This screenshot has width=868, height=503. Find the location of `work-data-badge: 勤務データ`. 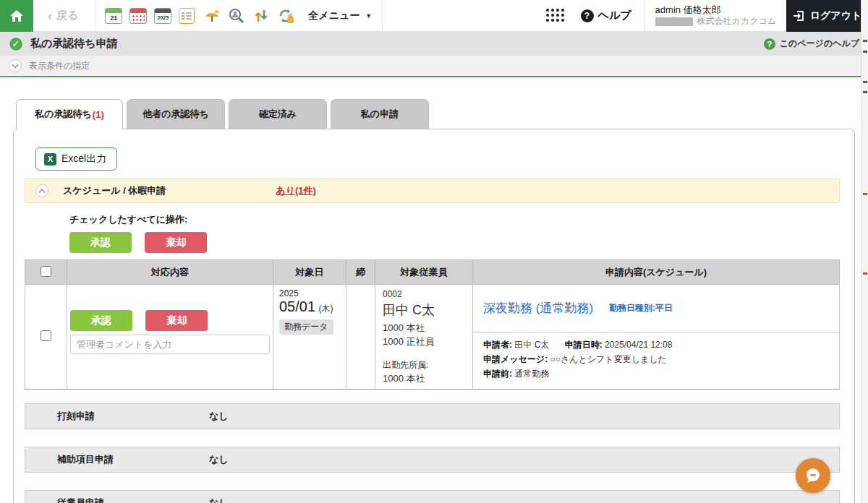

work-data-badge: 勤務データ is located at coordinates (307, 327).